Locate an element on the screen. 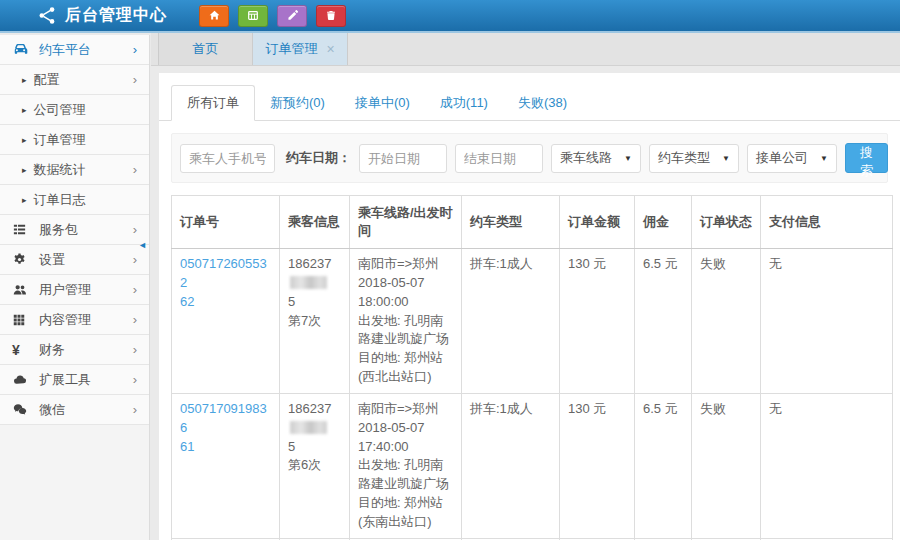 The width and height of the screenshot is (900, 540). tab-home: 首页 is located at coordinates (206, 49).